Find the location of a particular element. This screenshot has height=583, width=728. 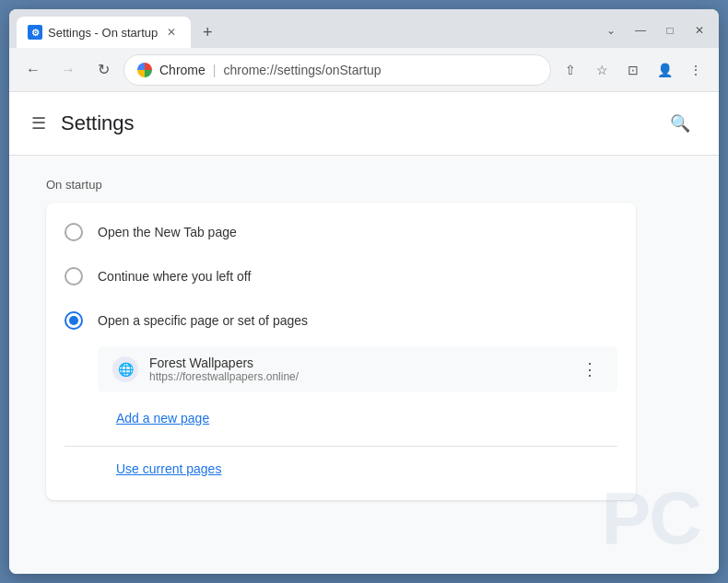

new-tab-button: + is located at coordinates (207, 32).